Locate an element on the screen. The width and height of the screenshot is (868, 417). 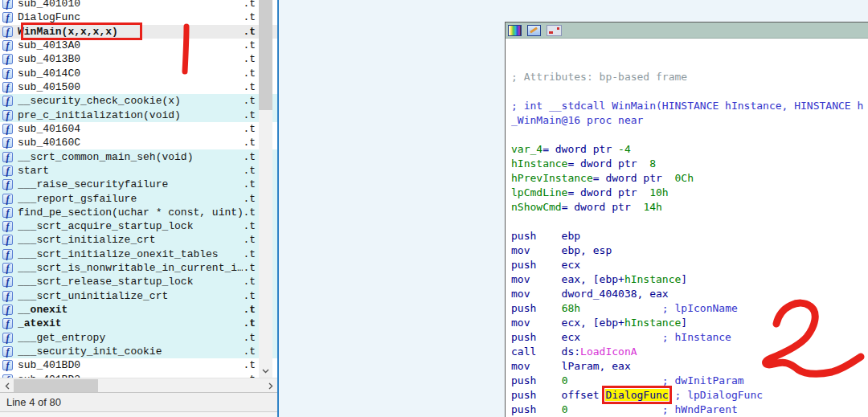
function-list-item: fsub_401010.t is located at coordinates (138, 5).